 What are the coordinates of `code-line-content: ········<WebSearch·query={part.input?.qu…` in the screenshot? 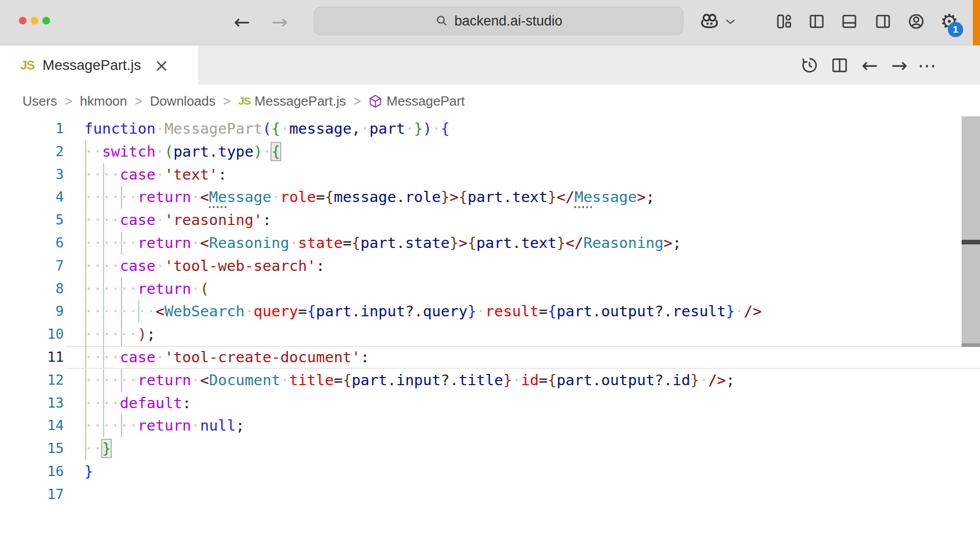 It's located at (423, 311).